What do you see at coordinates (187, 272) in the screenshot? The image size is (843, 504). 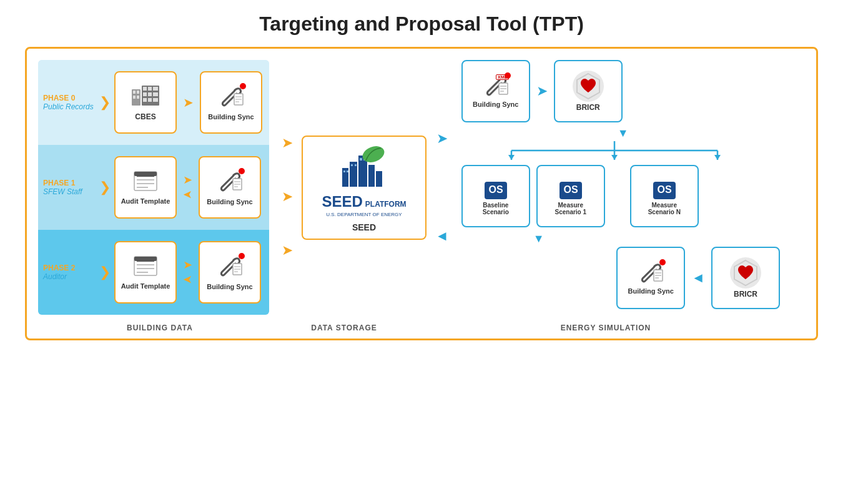 I see `phase-2-double-arrow: ➤ ➤` at bounding box center [187, 272].